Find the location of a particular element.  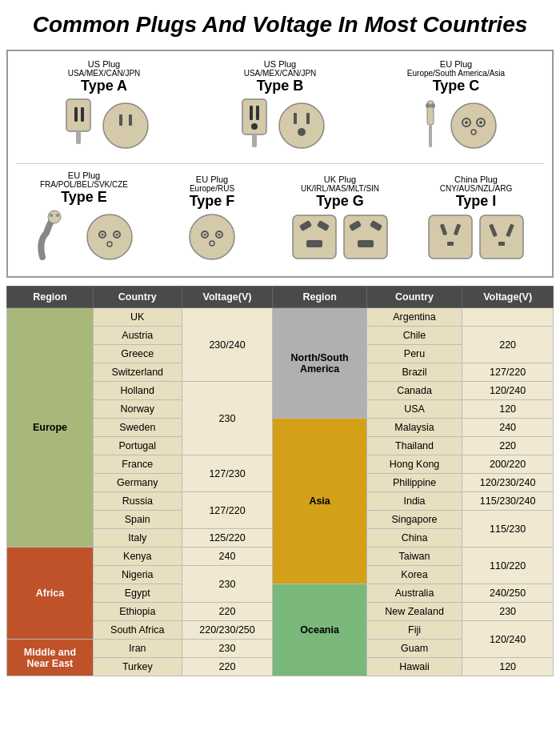

plug-a-type: Type A is located at coordinates (104, 86).